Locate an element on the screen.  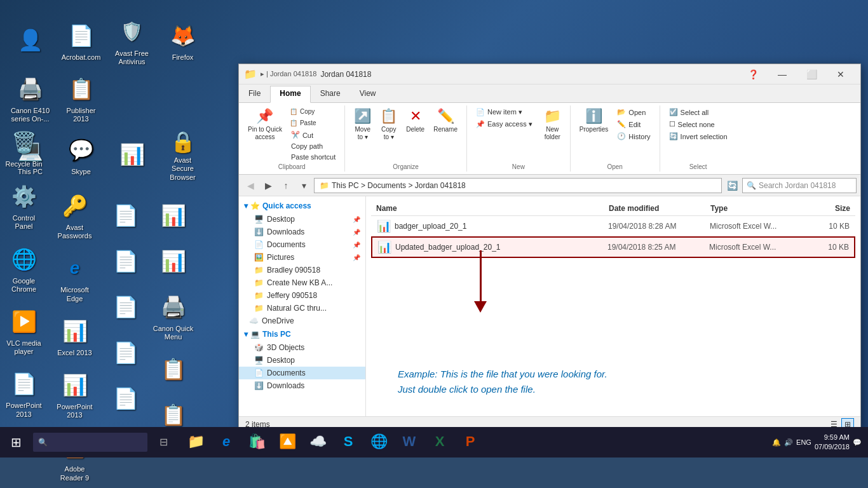
tab-view: View is located at coordinates (368, 94).